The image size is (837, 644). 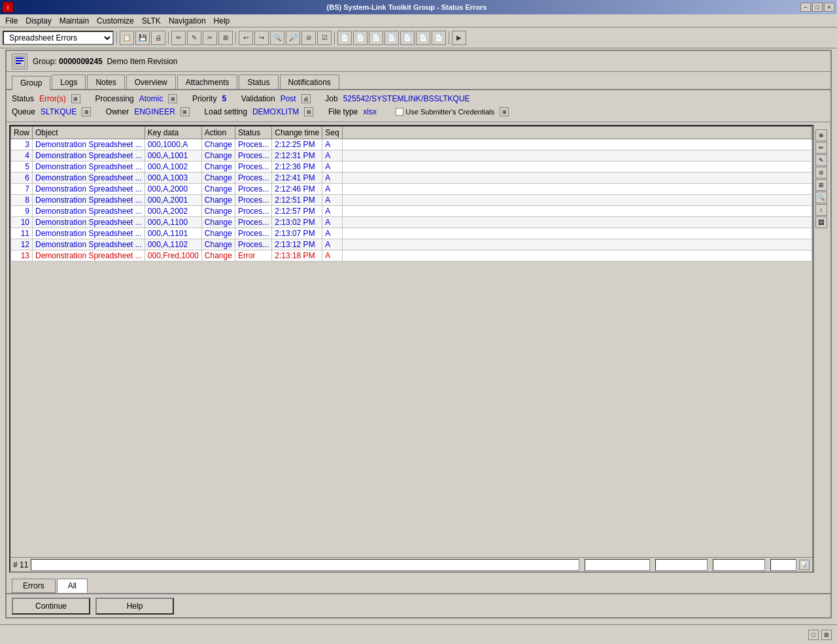 What do you see at coordinates (407, 7) in the screenshot?
I see `window-title: (BS) System-Link Toolkit Group - Status …` at bounding box center [407, 7].